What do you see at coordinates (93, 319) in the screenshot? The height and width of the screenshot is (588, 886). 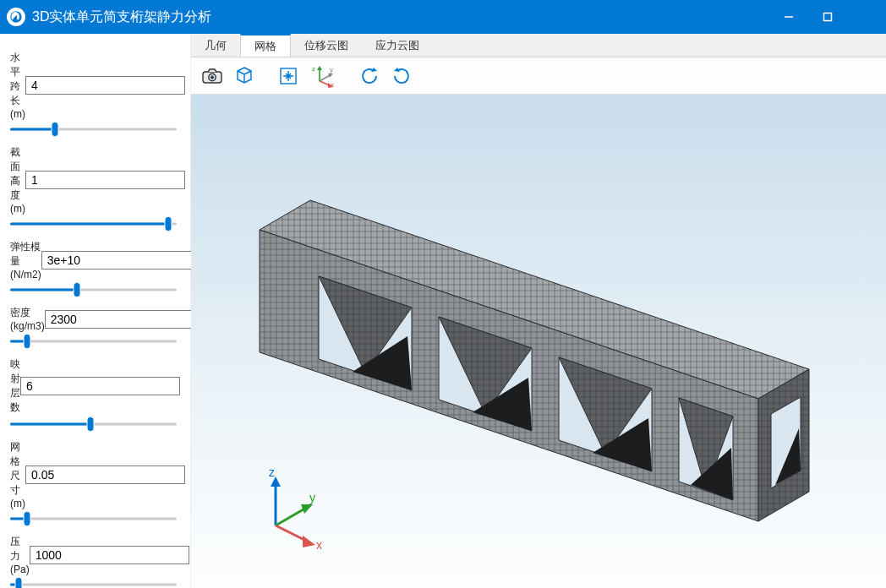 I see `param-row: 密度(kg/m3)` at bounding box center [93, 319].